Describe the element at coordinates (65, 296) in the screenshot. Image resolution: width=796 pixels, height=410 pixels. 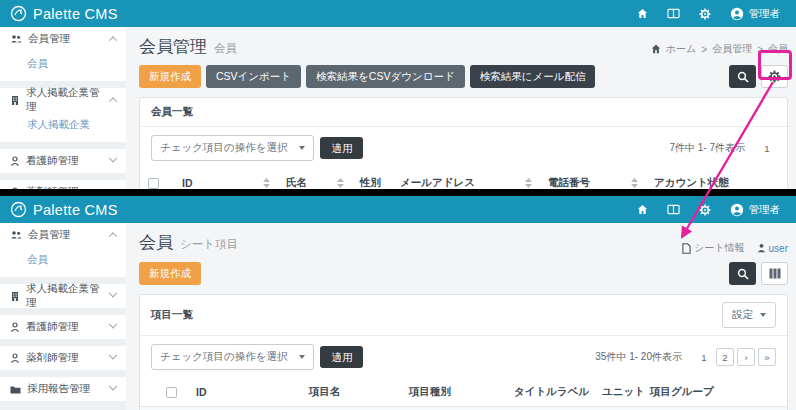
I see `sidebar-label: 求人掲載企業管理` at that location.